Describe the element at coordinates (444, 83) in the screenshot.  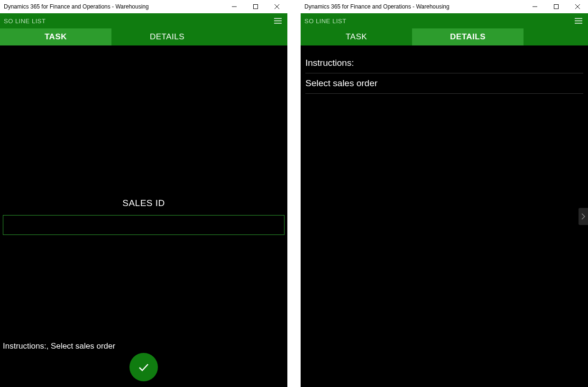
I see `detail-row: Select sales order` at that location.